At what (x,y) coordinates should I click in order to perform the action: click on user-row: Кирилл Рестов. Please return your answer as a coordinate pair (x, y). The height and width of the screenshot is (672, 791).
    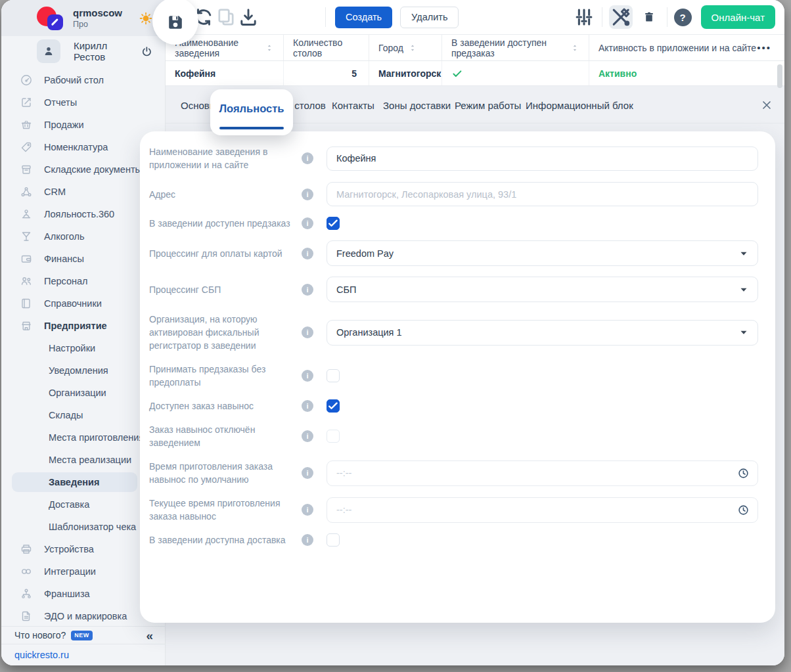
    Looking at the image, I should click on (83, 51).